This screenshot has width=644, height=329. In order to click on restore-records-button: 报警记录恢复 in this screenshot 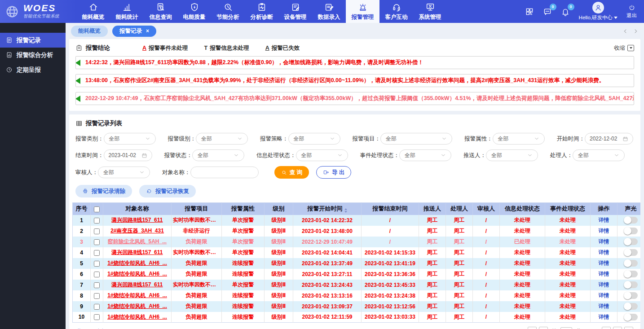, I will do `click(168, 191)`.